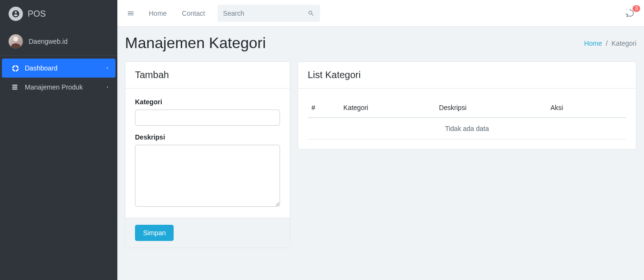  What do you see at coordinates (15, 87) in the screenshot?
I see `server-icon` at bounding box center [15, 87].